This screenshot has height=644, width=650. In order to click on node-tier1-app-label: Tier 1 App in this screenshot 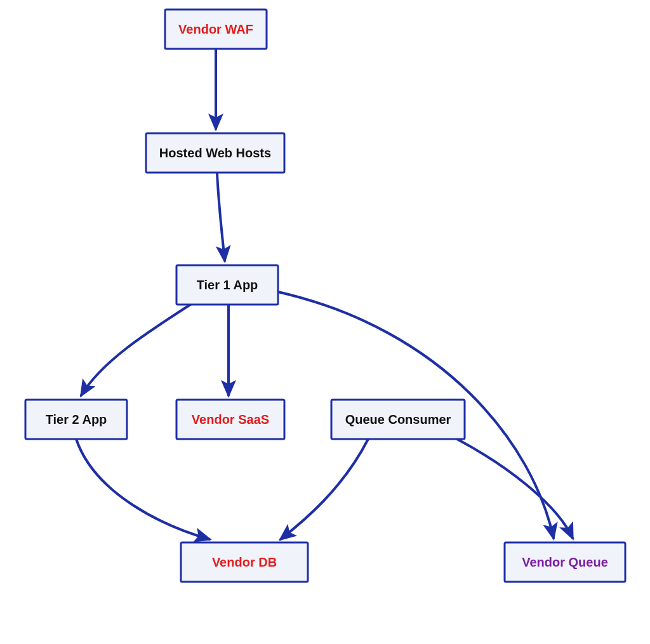, I will do `click(227, 285)`.